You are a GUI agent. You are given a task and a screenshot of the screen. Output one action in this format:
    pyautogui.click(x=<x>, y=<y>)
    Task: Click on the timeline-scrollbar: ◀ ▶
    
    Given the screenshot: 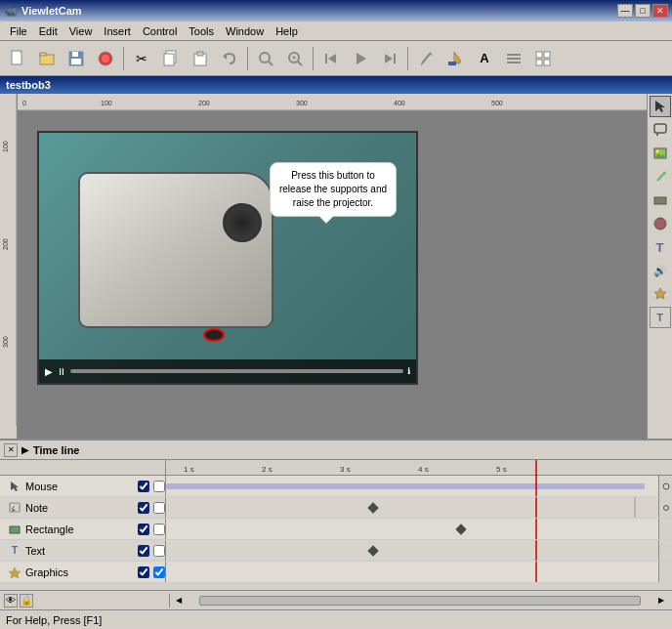 What is the action you would take?
    pyautogui.click(x=420, y=601)
    